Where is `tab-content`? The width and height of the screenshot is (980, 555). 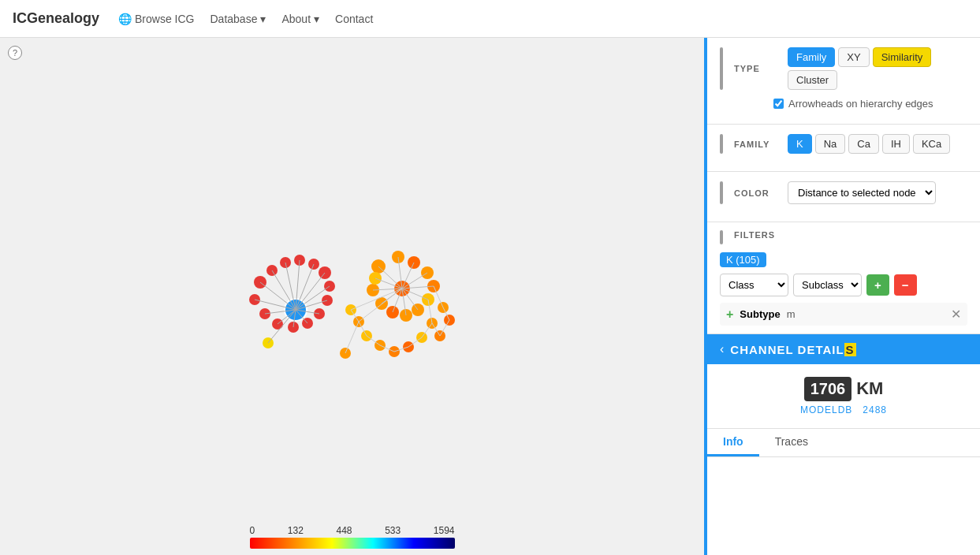 tab-content is located at coordinates (844, 467).